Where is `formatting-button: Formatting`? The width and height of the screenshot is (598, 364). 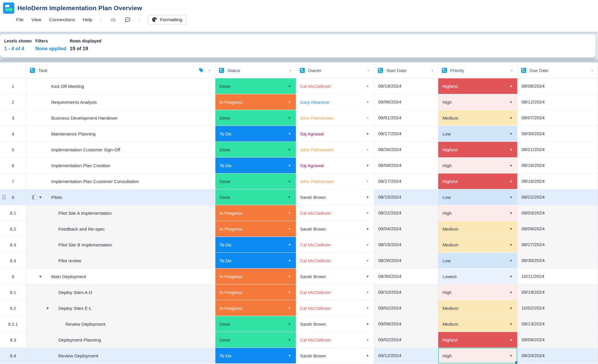
formatting-button: Formatting is located at coordinates (167, 20).